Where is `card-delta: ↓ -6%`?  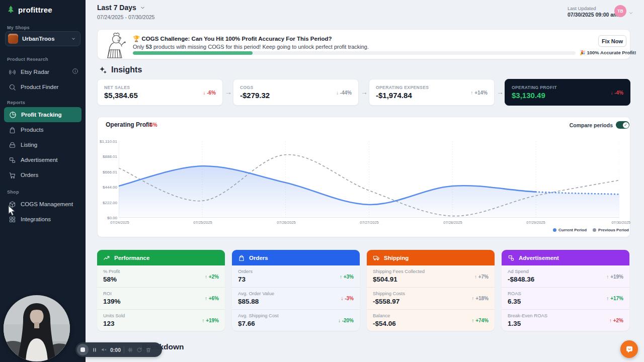
card-delta: ↓ -6% is located at coordinates (209, 93).